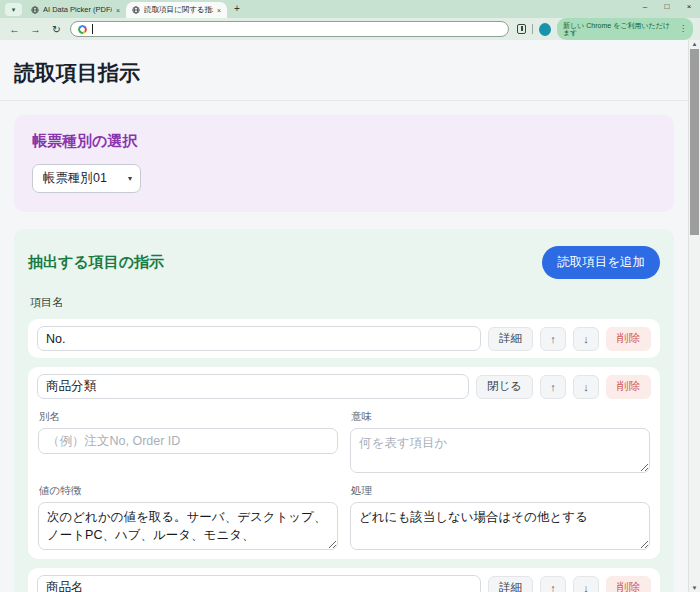 This screenshot has height=592, width=700. I want to click on tab-title: AI Data Picker (PDF/画像プレビ, so click(78, 10).